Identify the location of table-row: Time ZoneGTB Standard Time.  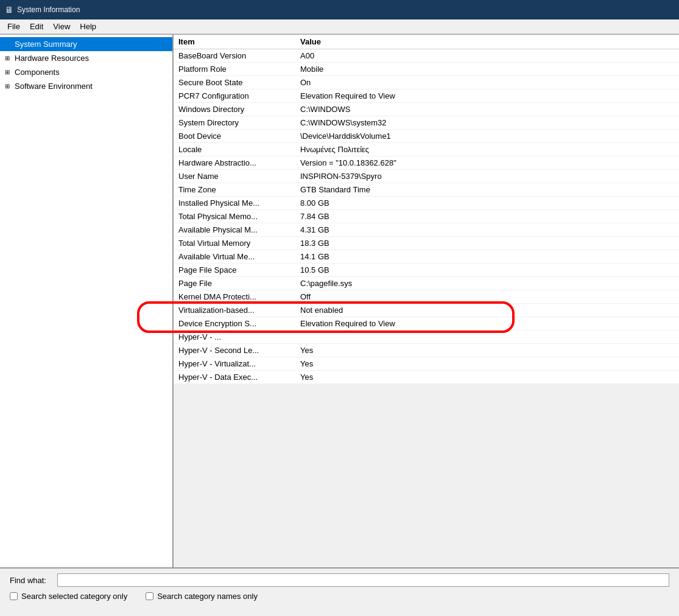
(426, 190).